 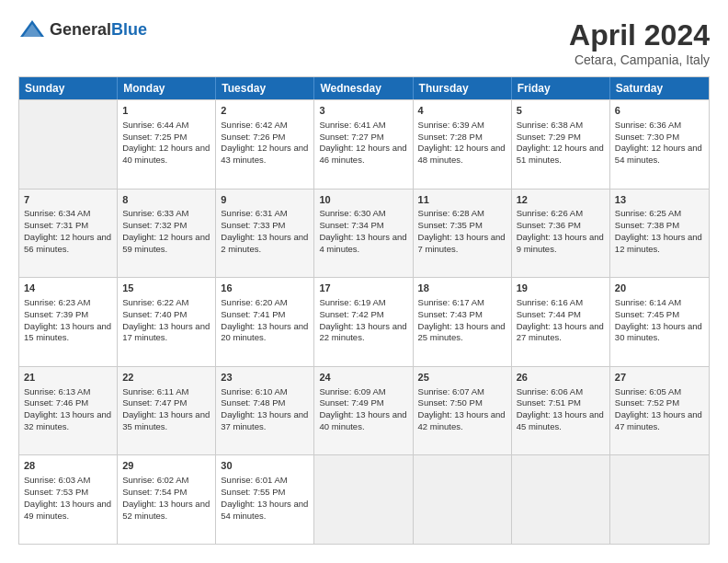 What do you see at coordinates (68, 465) in the screenshot?
I see `day-number: 28` at bounding box center [68, 465].